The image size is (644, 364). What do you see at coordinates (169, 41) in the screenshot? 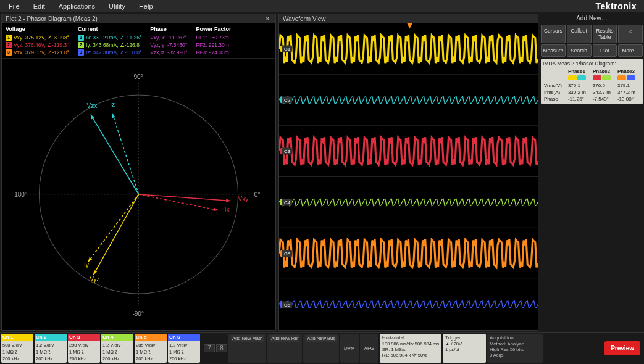
I see `readout-phase: Phase Vxy,Ix: -11.267° Vyz,Iy: -7.5430° …` at bounding box center [169, 41].